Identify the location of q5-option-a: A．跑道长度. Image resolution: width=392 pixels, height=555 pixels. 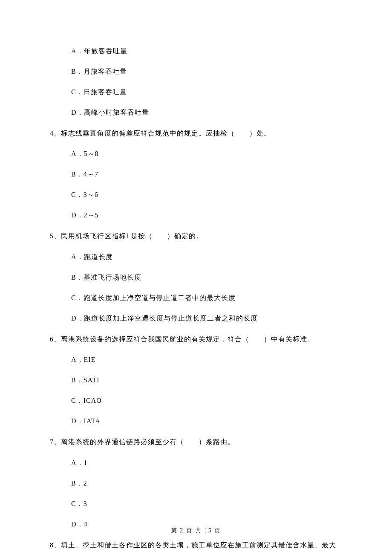
(232, 257).